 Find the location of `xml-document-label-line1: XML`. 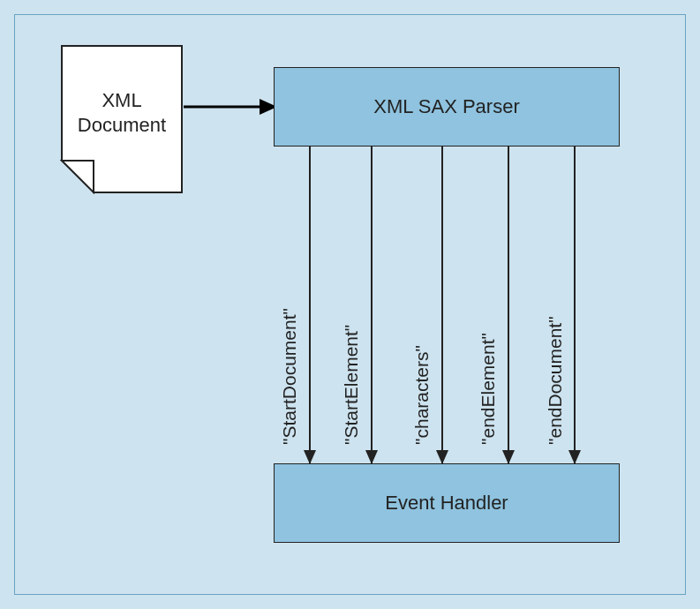

xml-document-label-line1: XML is located at coordinates (122, 101).